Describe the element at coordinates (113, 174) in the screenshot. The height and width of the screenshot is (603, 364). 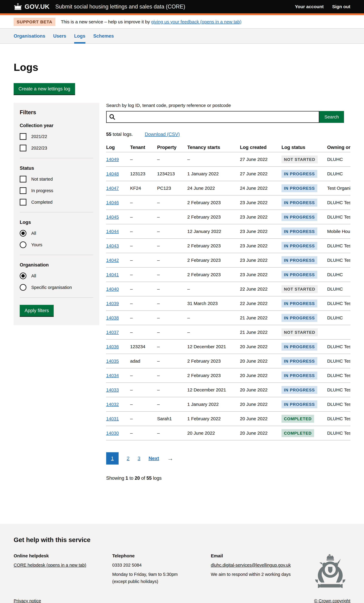
I see `log-id-link: 14048` at that location.